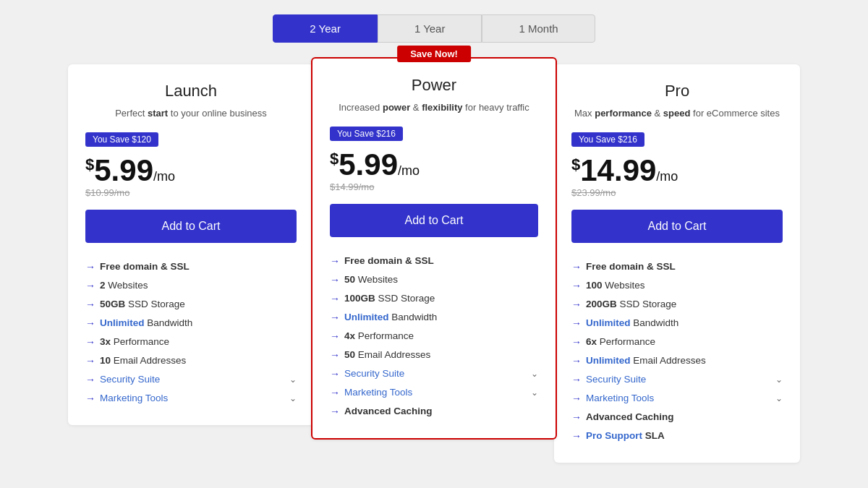 This screenshot has height=488, width=868. Describe the element at coordinates (191, 171) in the screenshot. I see `plan-launch-price: $5.99/mo` at that location.